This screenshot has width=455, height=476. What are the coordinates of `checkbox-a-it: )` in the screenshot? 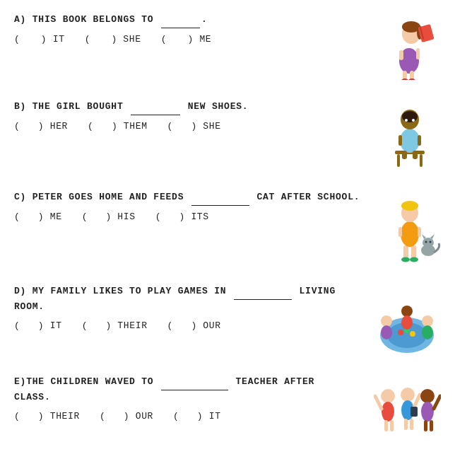 It's located at (41, 40).